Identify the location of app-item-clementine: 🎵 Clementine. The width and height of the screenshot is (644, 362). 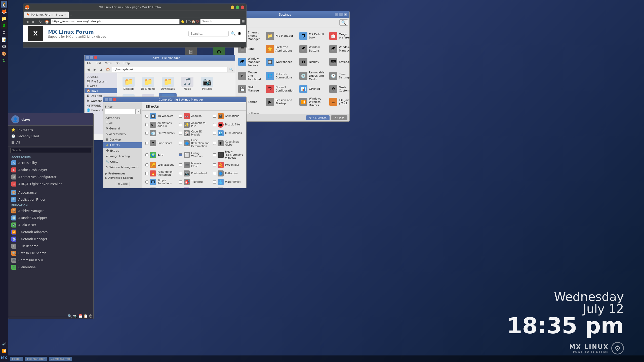
(51, 267).